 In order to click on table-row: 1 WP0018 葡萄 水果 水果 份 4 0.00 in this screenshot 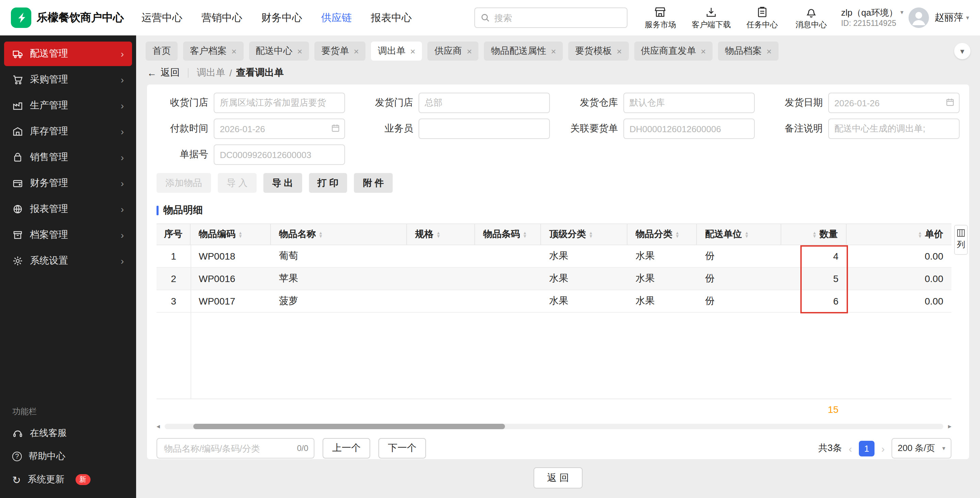, I will do `click(554, 257)`.